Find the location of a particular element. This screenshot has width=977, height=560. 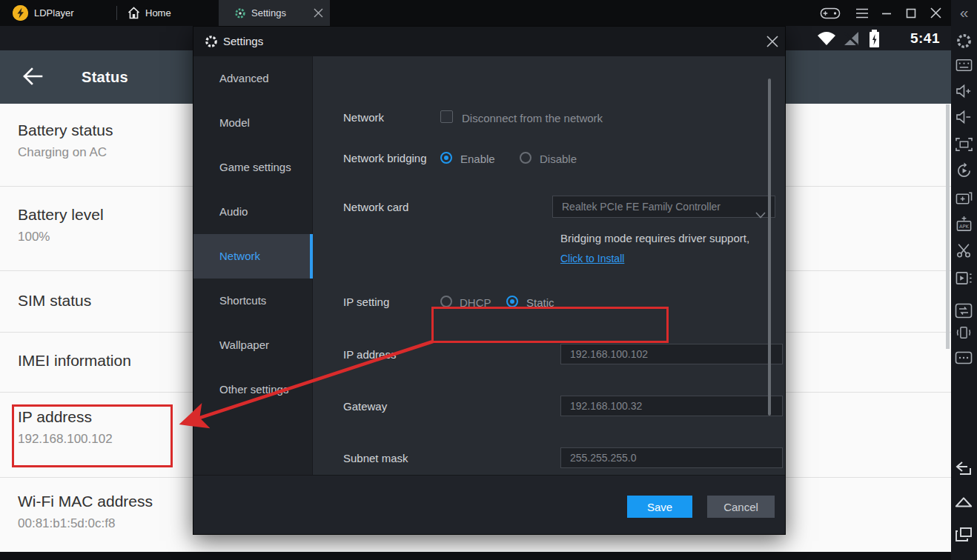

tab-settings: Settings is located at coordinates (274, 13).